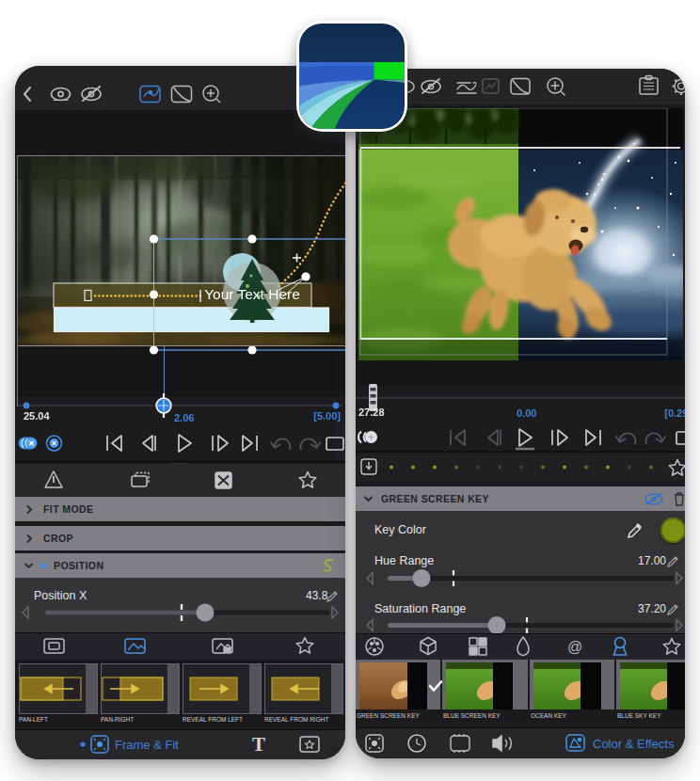 The image size is (700, 781). What do you see at coordinates (549, 715) in the screenshot?
I see `svg-text: OCEAN KEY` at bounding box center [549, 715].